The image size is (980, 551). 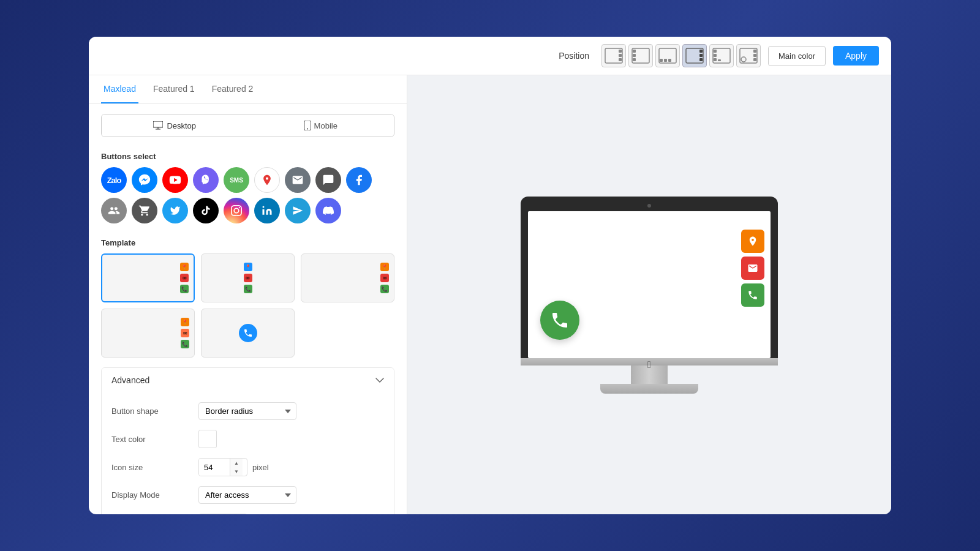 I want to click on group-icon, so click(x=114, y=211).